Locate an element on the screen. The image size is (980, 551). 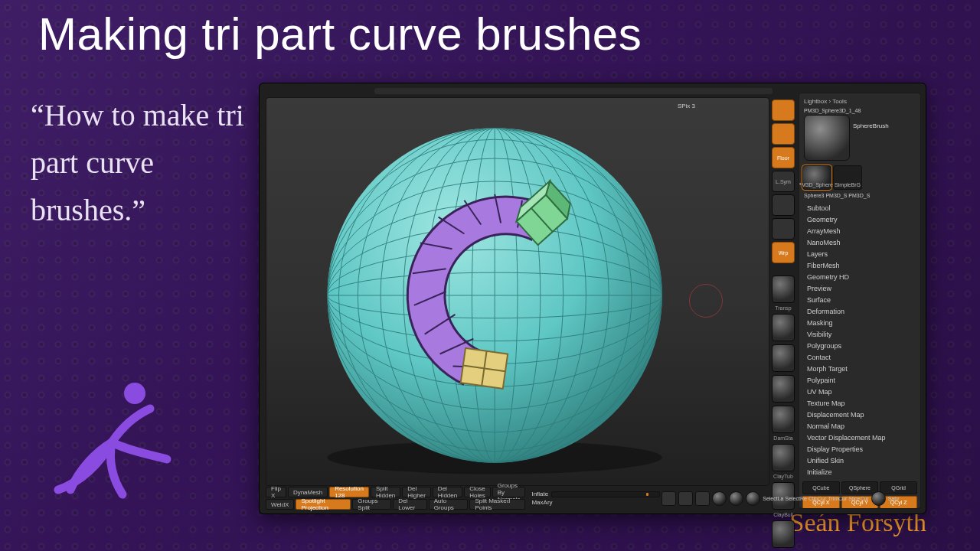
section-layers: Layers is located at coordinates (860, 254).